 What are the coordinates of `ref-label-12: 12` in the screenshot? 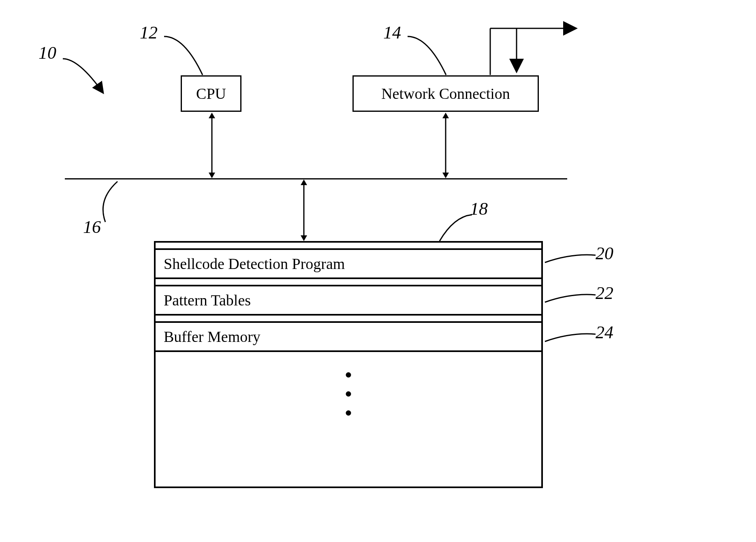 It's located at (149, 32).